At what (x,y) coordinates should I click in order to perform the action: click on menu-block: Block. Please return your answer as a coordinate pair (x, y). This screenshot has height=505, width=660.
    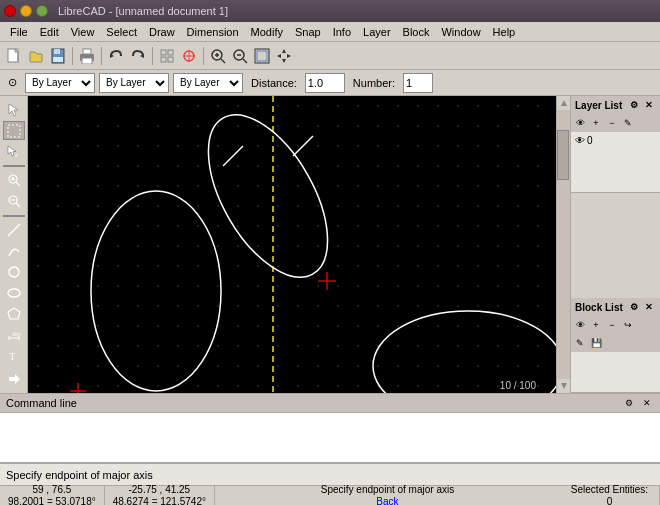
    Looking at the image, I should click on (416, 32).